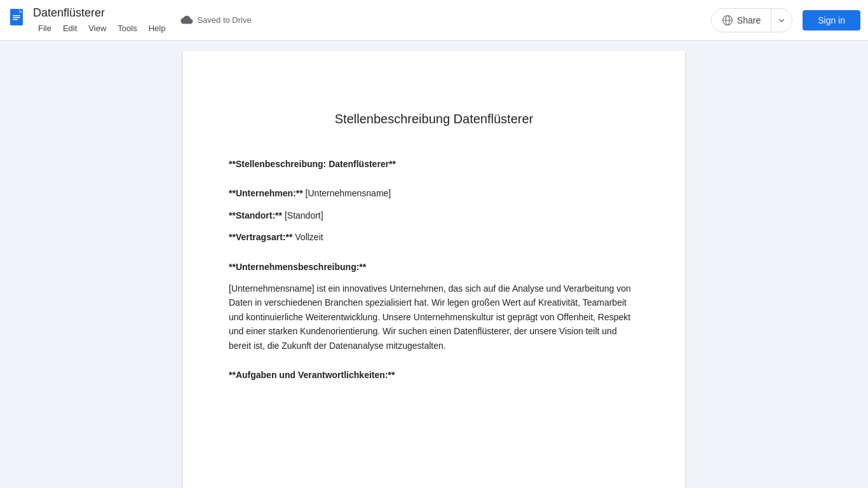 The width and height of the screenshot is (868, 488). I want to click on menu-file: File, so click(44, 28).